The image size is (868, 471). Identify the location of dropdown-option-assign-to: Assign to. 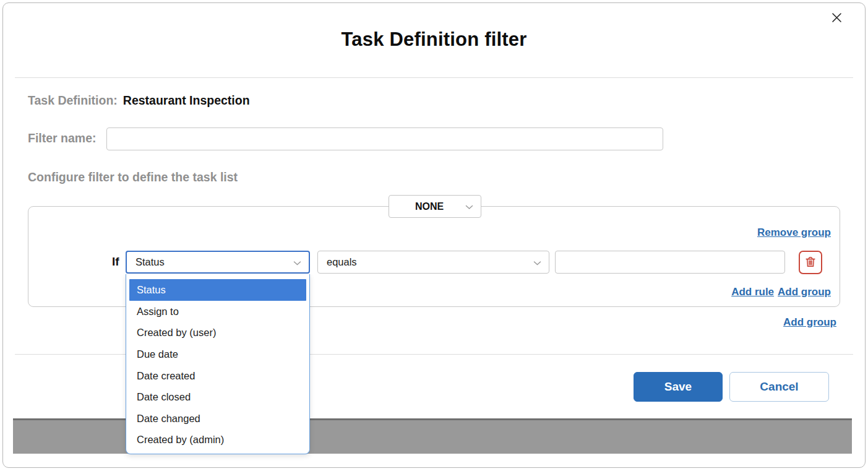
(218, 312).